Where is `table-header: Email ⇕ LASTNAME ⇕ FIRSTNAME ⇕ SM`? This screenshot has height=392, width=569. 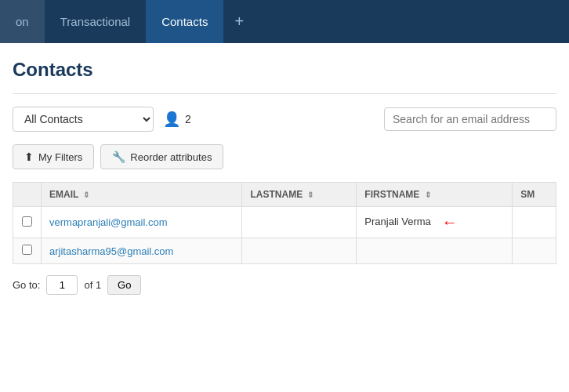 table-header: Email ⇕ LASTNAME ⇕ FIRSTNAME ⇕ SM is located at coordinates (285, 194).